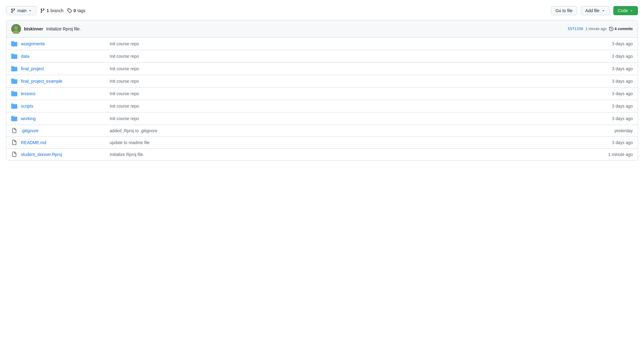 The width and height of the screenshot is (644, 349). Describe the element at coordinates (575, 29) in the screenshot. I see `commit-hash: 55f1330` at that location.